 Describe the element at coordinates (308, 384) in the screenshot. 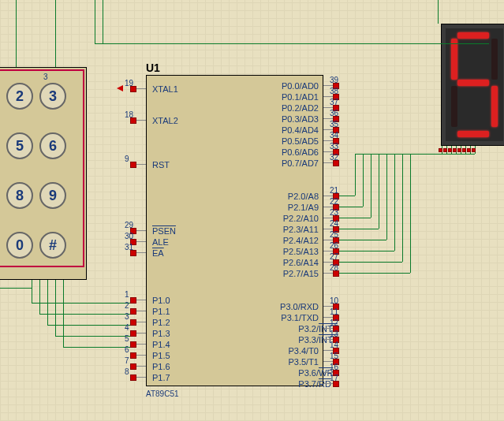

I see `pin-name-P3.7/RD: P3.7/RD` at that location.